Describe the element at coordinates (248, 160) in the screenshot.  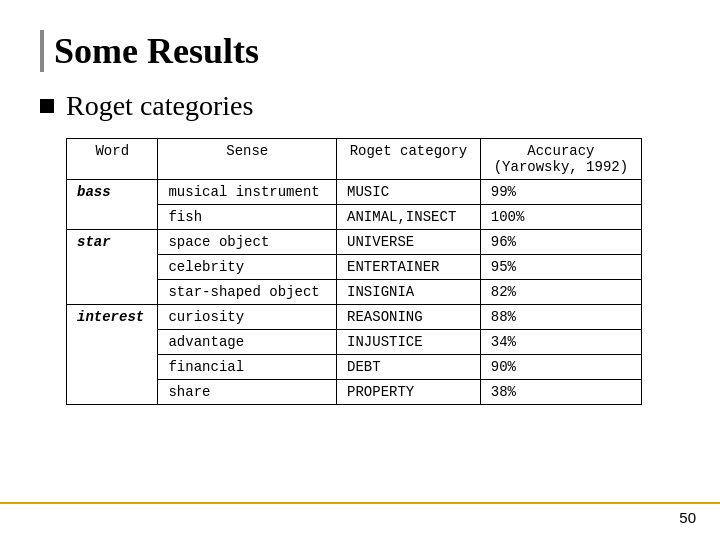
I see `col-header-sense: Sense` at that location.